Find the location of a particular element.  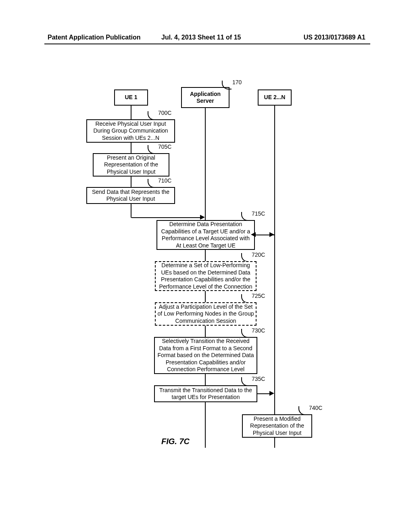

ref-label-720c: 720C is located at coordinates (258, 255).